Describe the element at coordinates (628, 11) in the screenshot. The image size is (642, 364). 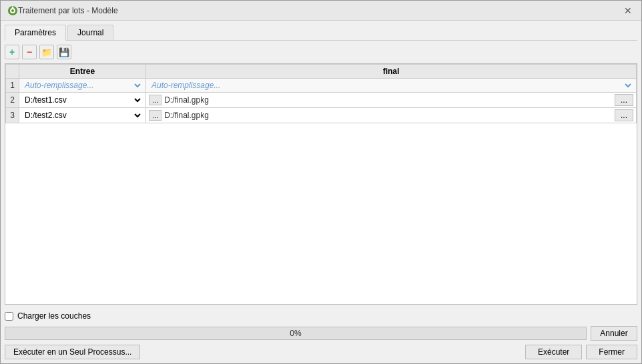
I see `close-button: ✕` at that location.